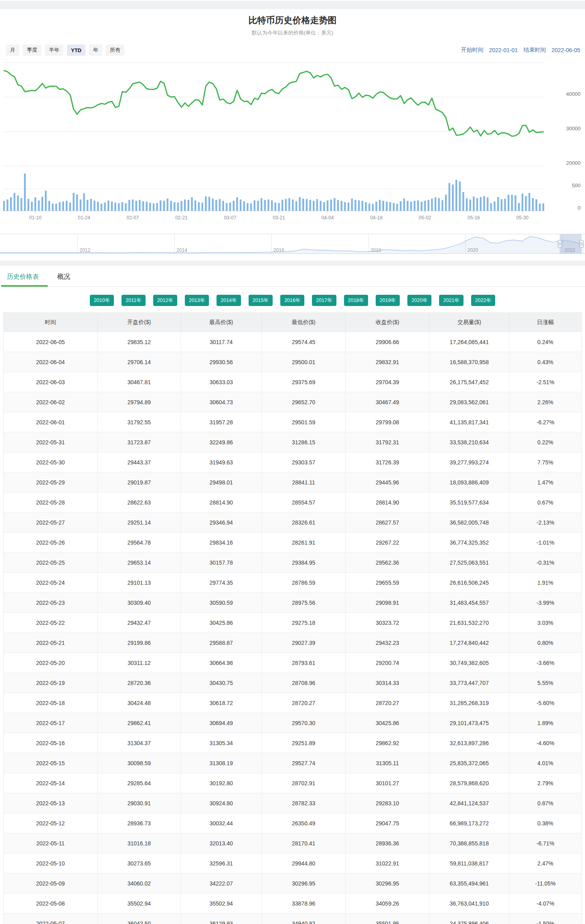  Describe the element at coordinates (304, 322) in the screenshot. I see `column-header-3: 最低价($)` at that location.